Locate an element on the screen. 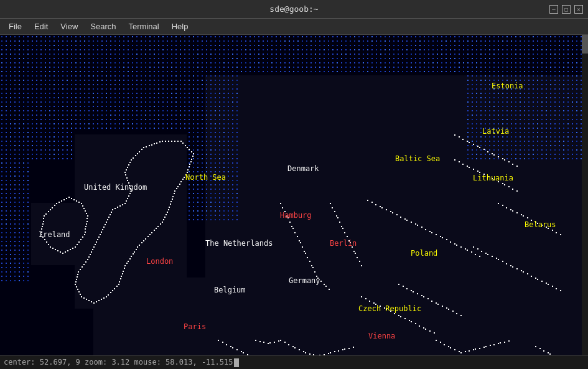  titlebar-title: sde@goob:~ is located at coordinates (294, 9).